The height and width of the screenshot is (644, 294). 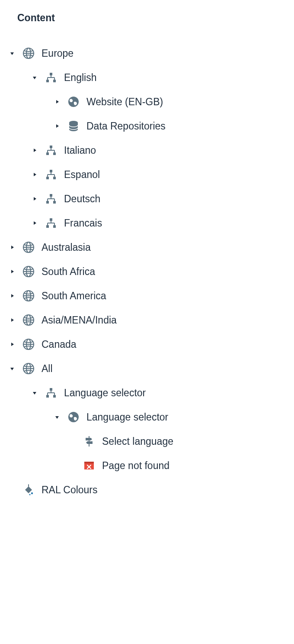 What do you see at coordinates (47, 369) in the screenshot?
I see `tree-node-label: All` at bounding box center [47, 369].